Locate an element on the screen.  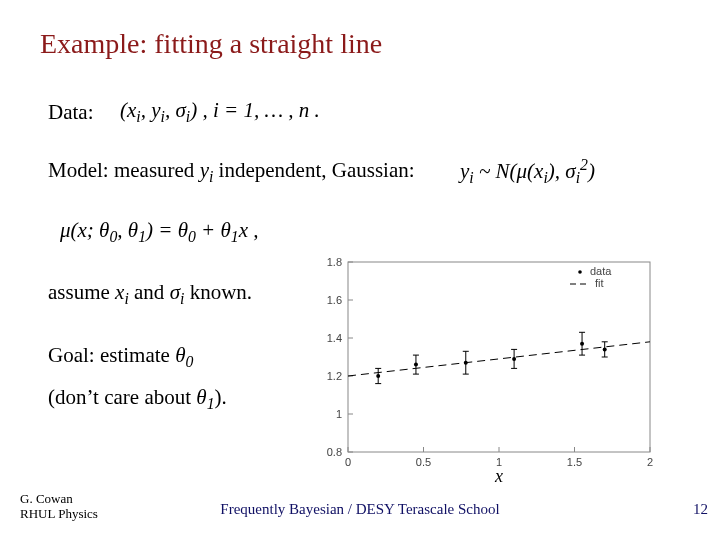
svg-text: 0.8 is located at coordinates (334, 452).